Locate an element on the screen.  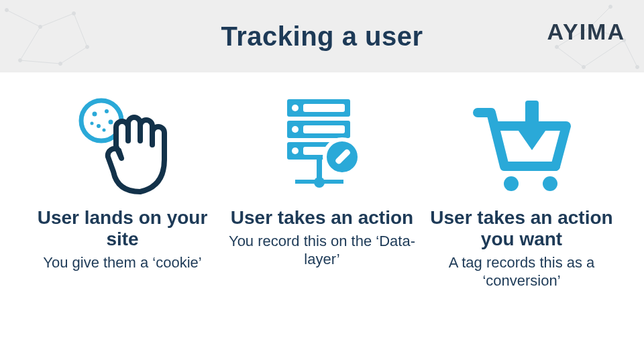
cart-conversion-icon is located at coordinates (522, 146).